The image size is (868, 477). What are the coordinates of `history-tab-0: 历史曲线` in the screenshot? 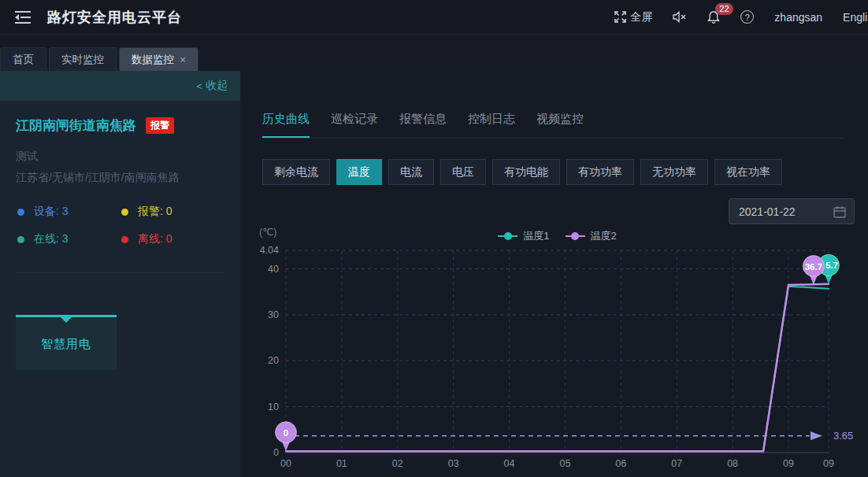 It's located at (286, 124).